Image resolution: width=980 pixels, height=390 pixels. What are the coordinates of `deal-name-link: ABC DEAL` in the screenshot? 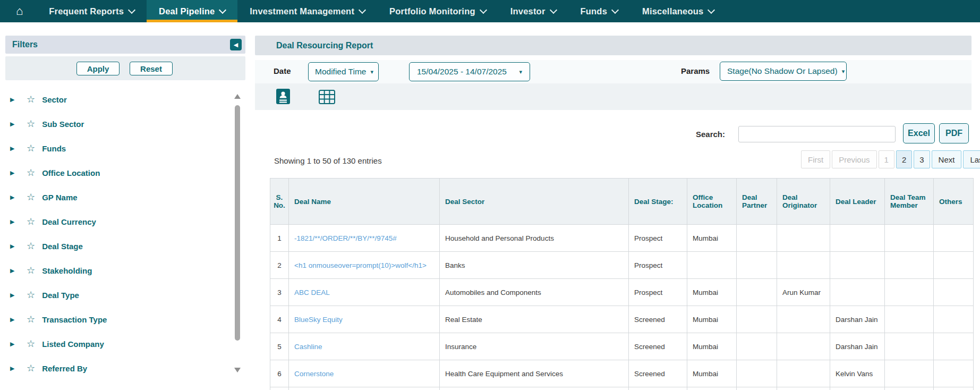 It's located at (312, 292).